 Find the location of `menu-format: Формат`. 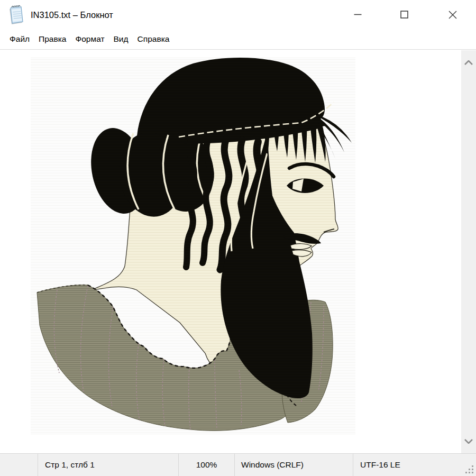

menu-format: Формат is located at coordinates (90, 39).